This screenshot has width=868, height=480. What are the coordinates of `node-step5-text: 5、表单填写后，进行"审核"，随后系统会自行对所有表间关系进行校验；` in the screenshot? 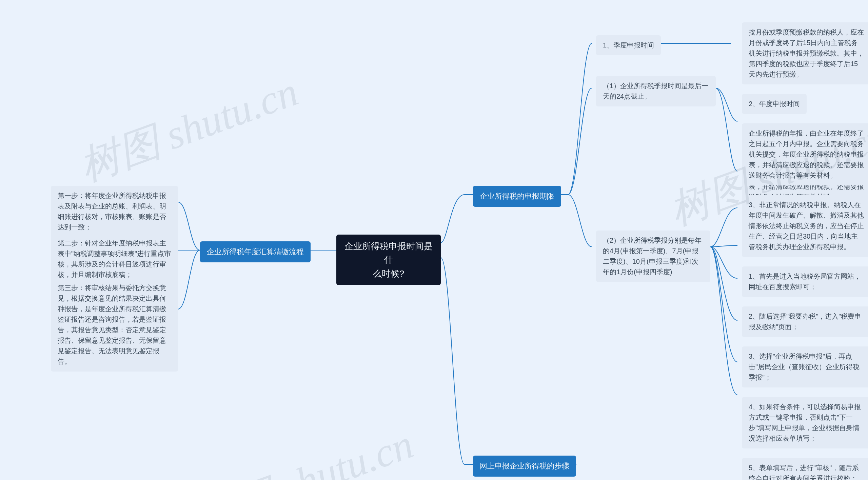 It's located at (804, 472).